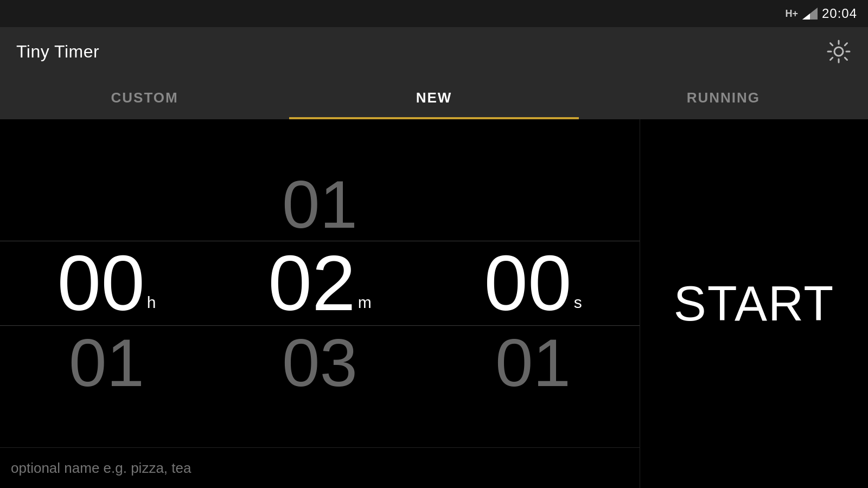 The height and width of the screenshot is (488, 868). I want to click on minutes-above: 01, so click(320, 204).